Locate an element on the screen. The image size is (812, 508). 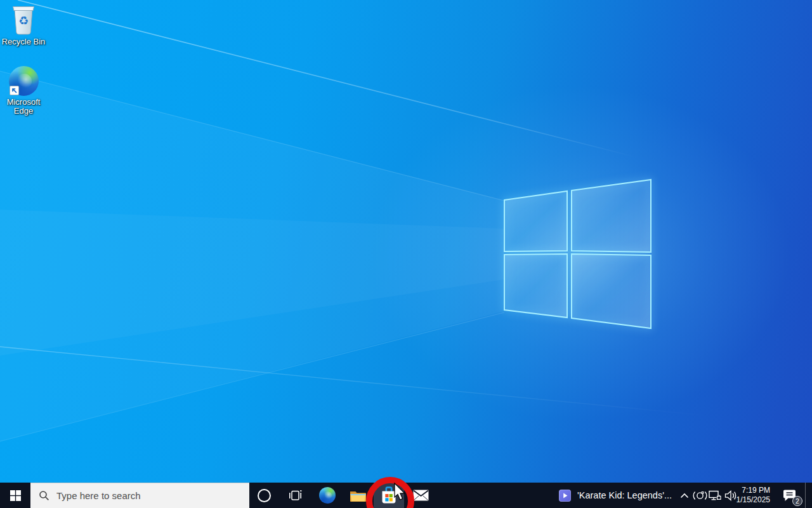
start-icon is located at coordinates (15, 495).